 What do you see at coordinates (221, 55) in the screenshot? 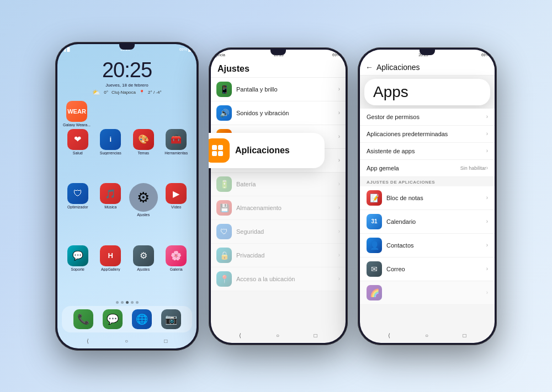
I see `status-left-2: jincia` at bounding box center [221, 55].